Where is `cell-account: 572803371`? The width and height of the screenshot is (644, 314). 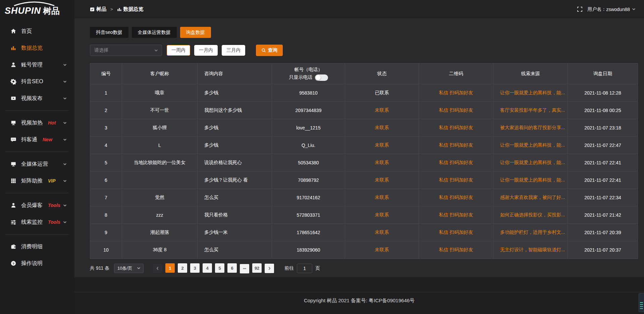
cell-account: 572803371 is located at coordinates (309, 215).